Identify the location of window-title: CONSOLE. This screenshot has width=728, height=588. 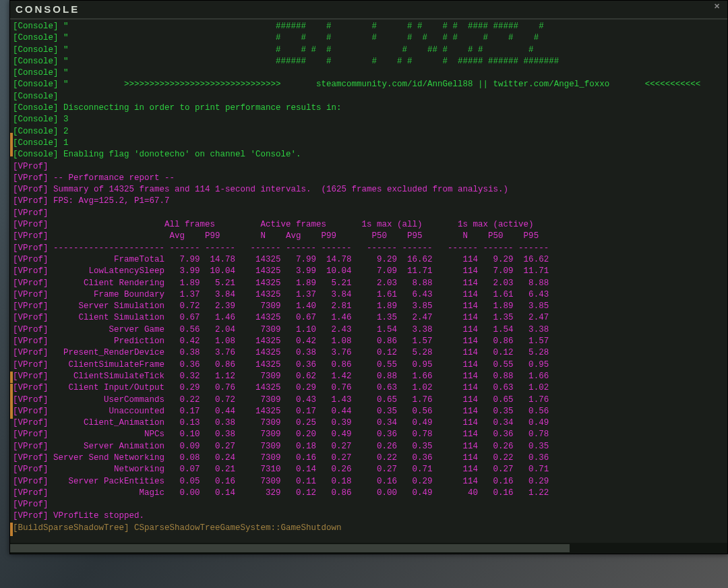
(47, 9).